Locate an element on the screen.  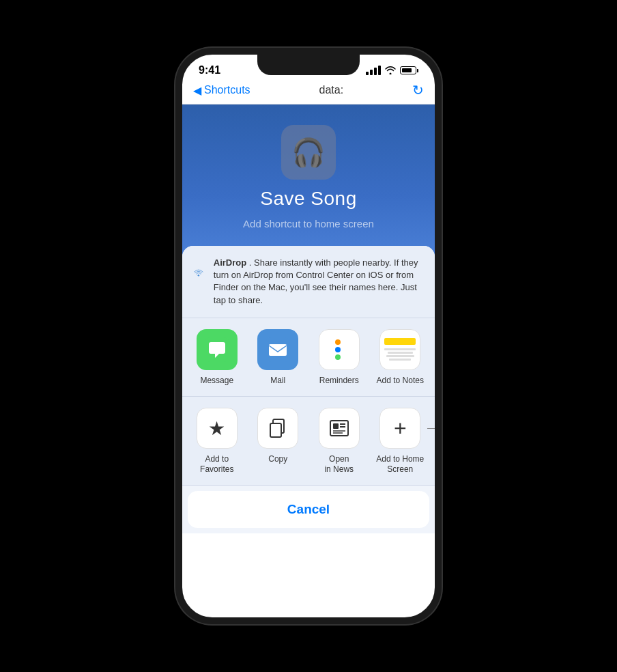
notch is located at coordinates (308, 65).